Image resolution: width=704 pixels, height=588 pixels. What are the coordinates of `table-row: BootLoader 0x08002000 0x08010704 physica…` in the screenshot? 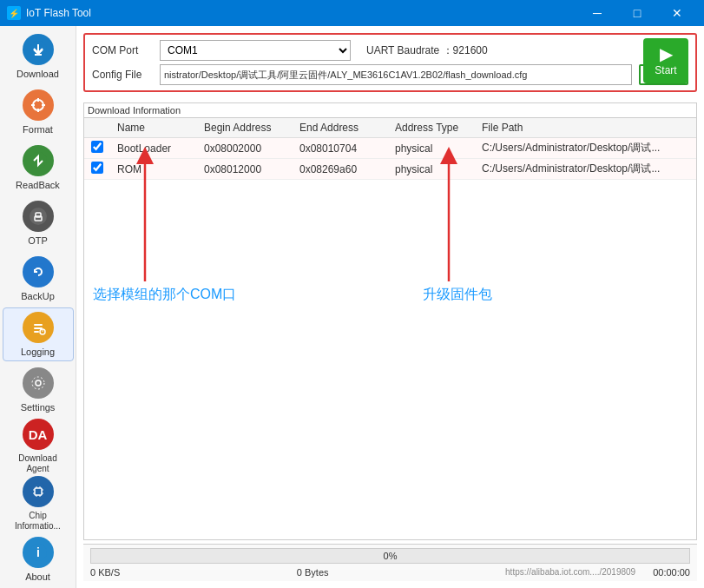 It's located at (391, 149).